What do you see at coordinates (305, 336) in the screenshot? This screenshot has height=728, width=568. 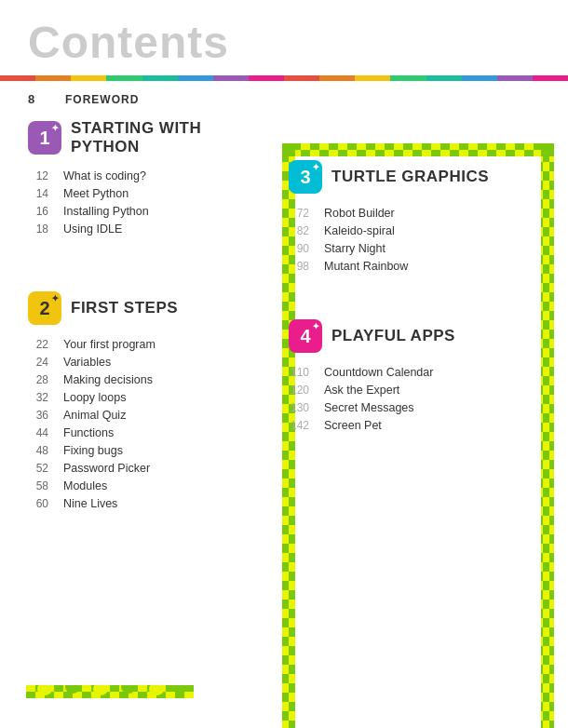 I see `chapter-4-badge: 4 ✦` at bounding box center [305, 336].